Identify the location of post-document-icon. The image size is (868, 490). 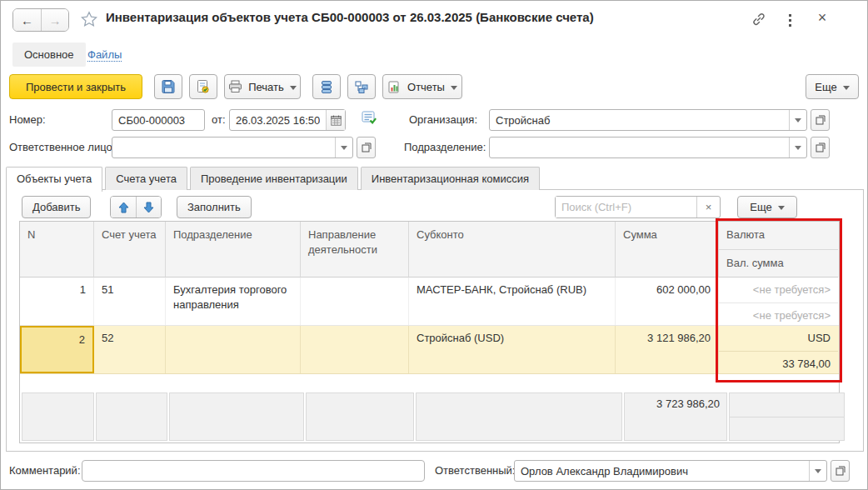
(203, 87).